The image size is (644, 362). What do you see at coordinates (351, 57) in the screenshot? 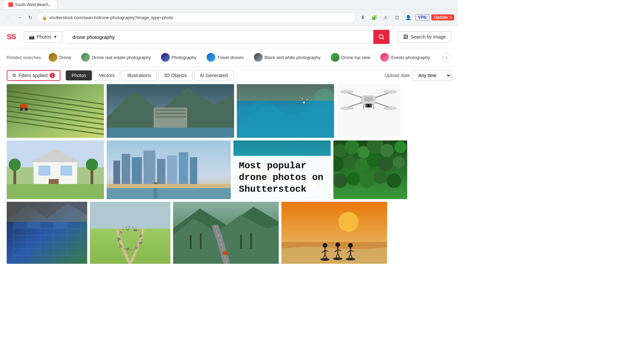
I see `related-item-top: Drone top view` at bounding box center [351, 57].